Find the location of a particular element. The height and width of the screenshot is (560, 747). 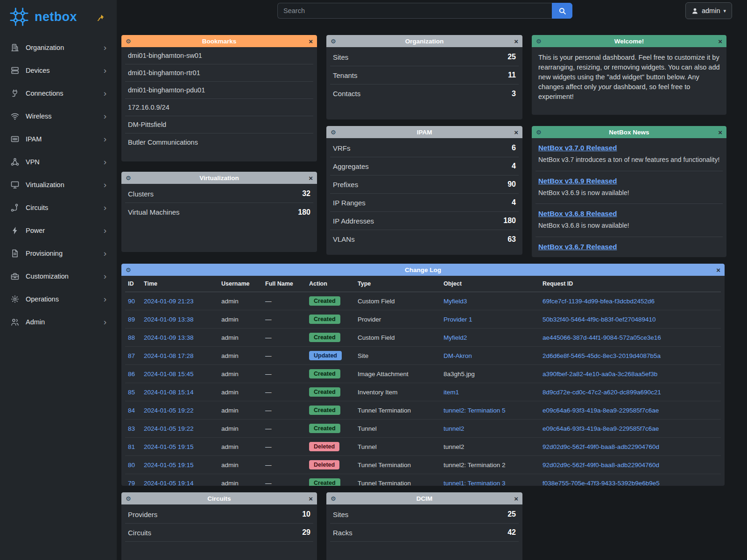

changelog-id-link: 90 is located at coordinates (132, 301).